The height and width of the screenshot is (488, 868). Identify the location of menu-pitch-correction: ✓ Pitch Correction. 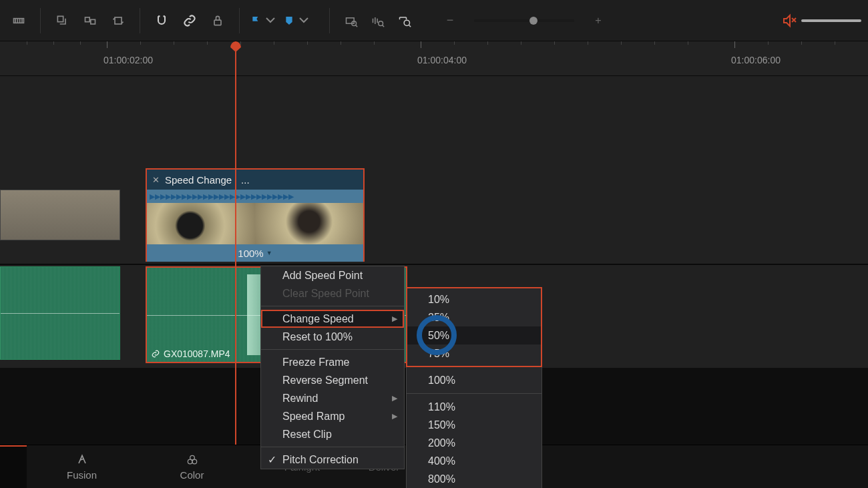
(333, 459).